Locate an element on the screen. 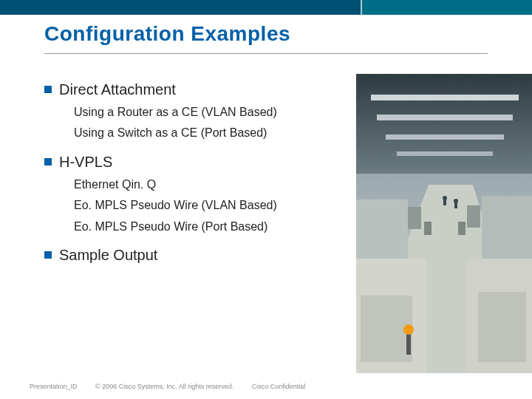 The width and height of the screenshot is (532, 399). section-heading-text: H-VPLS is located at coordinates (86, 162).